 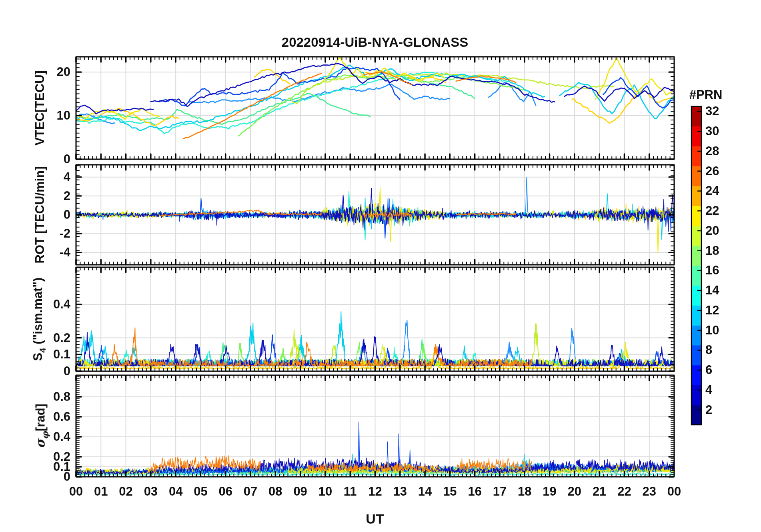 What do you see at coordinates (674, 492) in the screenshot?
I see `x-tick-label: 00` at bounding box center [674, 492].